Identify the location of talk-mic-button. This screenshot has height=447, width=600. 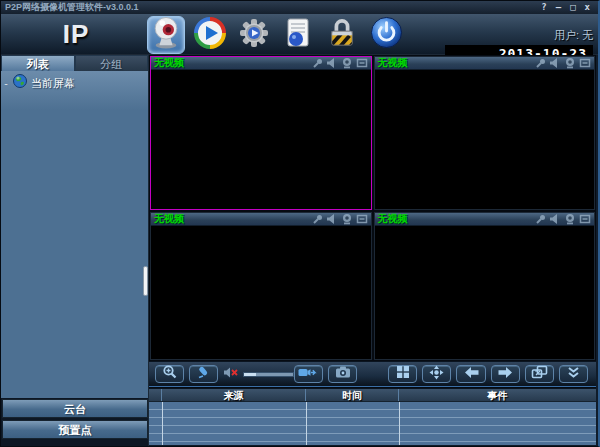
(204, 374).